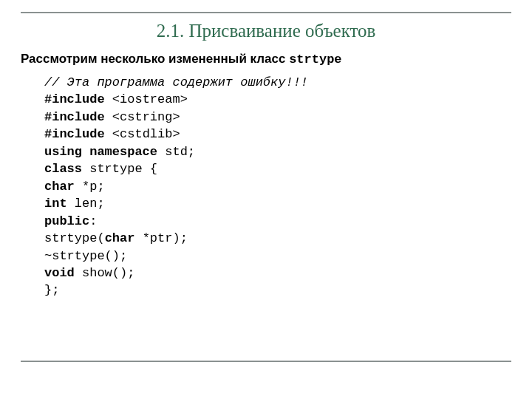 The width and height of the screenshot is (532, 399). What do you see at coordinates (155, 59) in the screenshot?
I see `intro-prefix: Рассмотрим несколько измененный класс` at bounding box center [155, 59].